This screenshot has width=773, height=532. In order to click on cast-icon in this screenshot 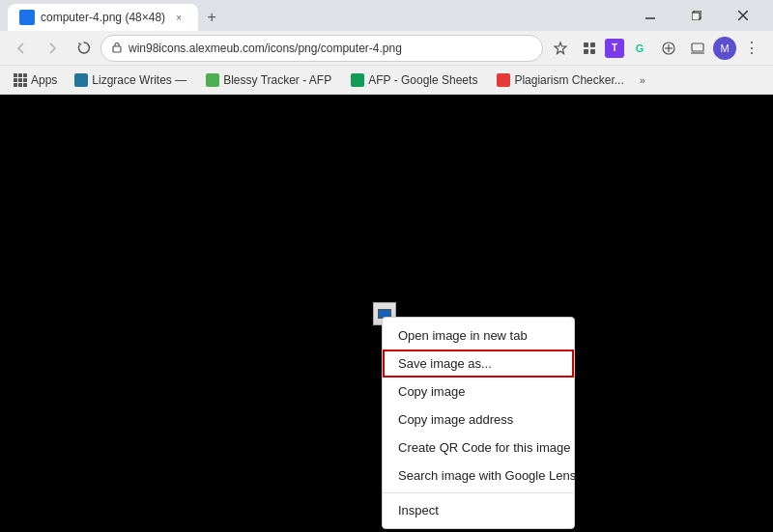, I will do `click(698, 48)`.